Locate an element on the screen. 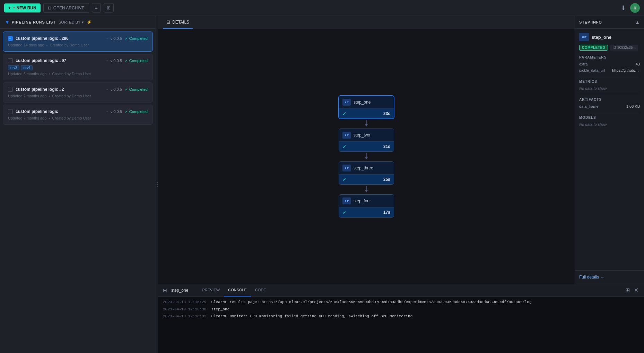 The height and width of the screenshot is (353, 644). tab-preview: PREVIEW is located at coordinates (211, 290).